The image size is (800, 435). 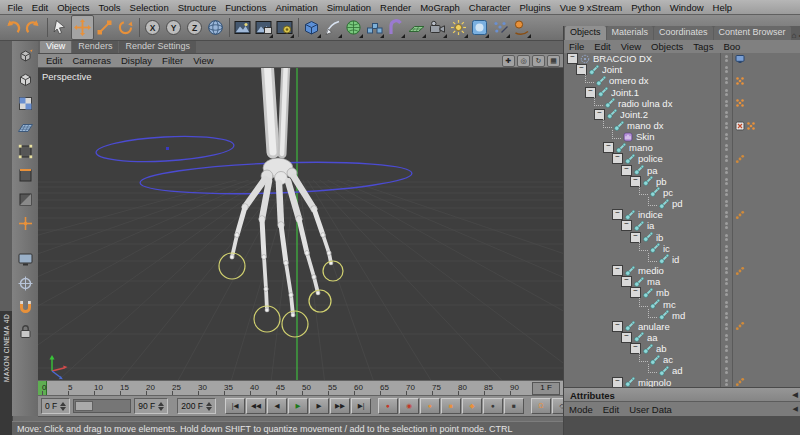 What do you see at coordinates (458, 28) in the screenshot?
I see `add-light-icon` at bounding box center [458, 28].